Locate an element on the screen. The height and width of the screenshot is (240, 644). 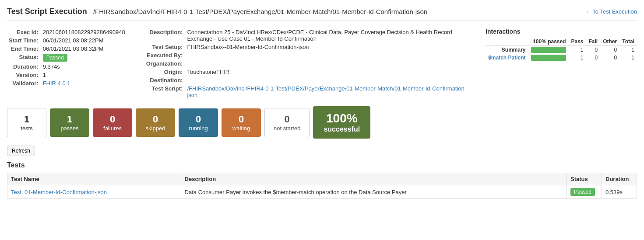
running-number: 0 is located at coordinates (198, 119).